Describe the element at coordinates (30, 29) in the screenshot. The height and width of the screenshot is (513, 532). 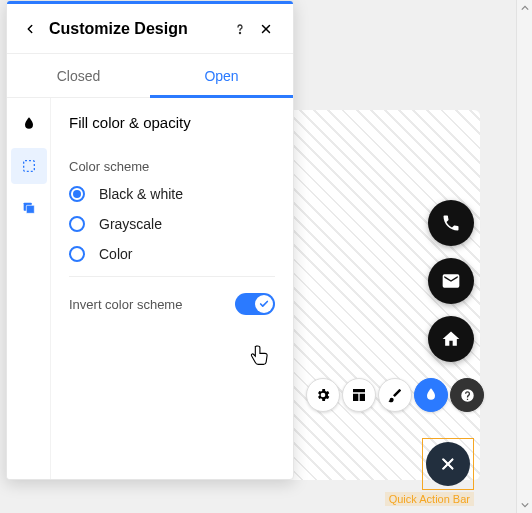
I see `chevron-left-icon` at that location.